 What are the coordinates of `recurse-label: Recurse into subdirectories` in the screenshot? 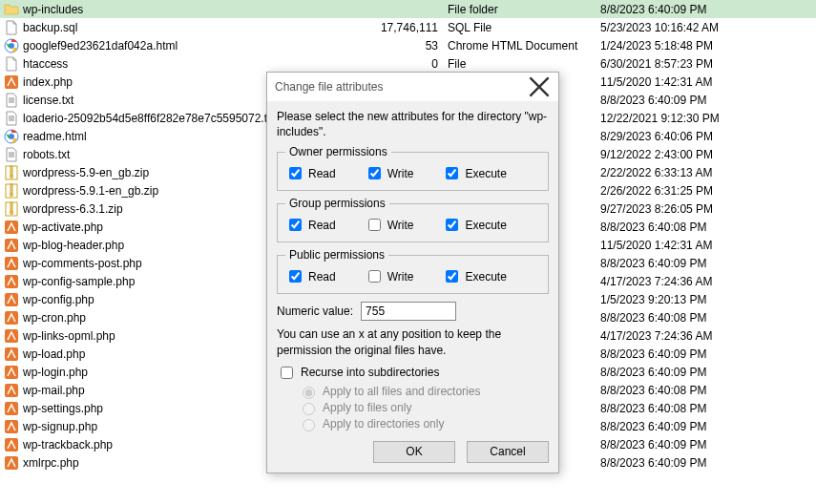 It's located at (370, 372).